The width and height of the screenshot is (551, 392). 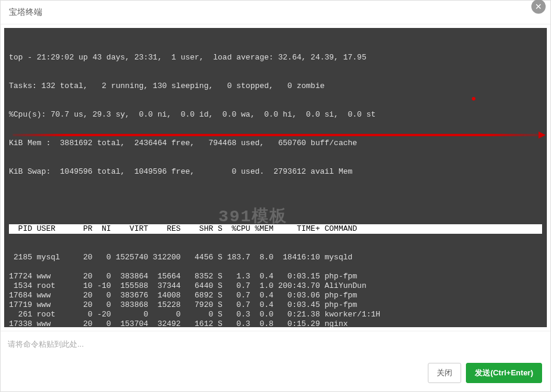 I want to click on annotation-dot, so click(x=474, y=99).